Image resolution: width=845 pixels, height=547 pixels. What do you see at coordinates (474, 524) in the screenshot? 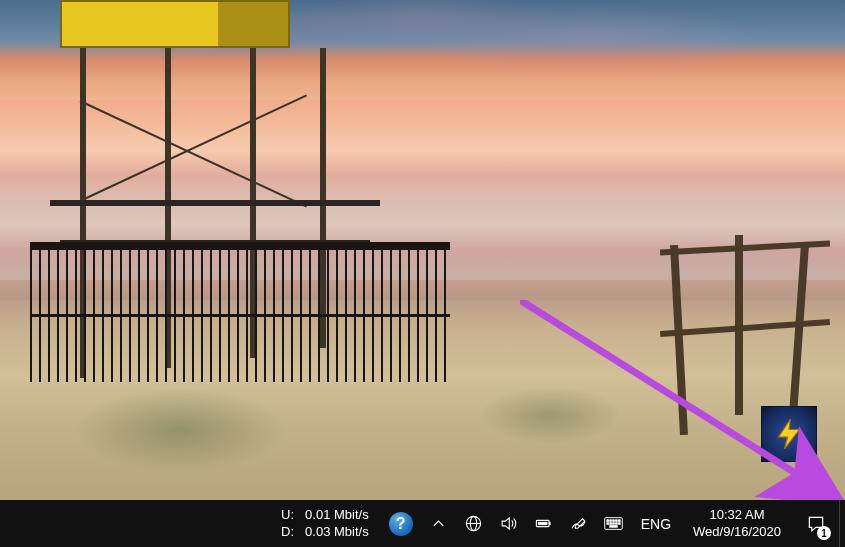
I see `network-icon` at bounding box center [474, 524].